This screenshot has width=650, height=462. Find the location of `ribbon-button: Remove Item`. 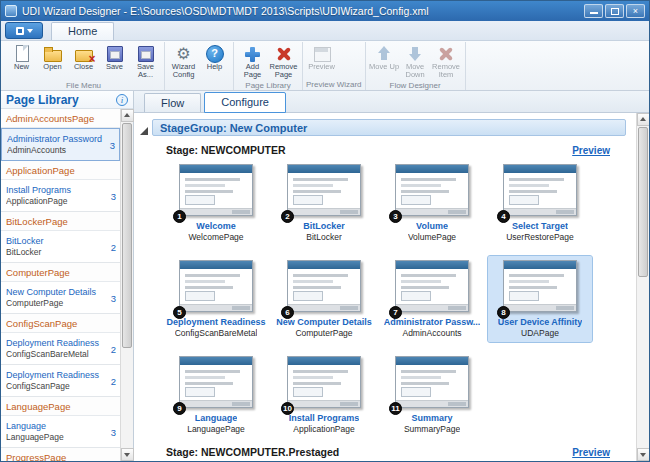

ribbon-button: Remove Item is located at coordinates (446, 62).